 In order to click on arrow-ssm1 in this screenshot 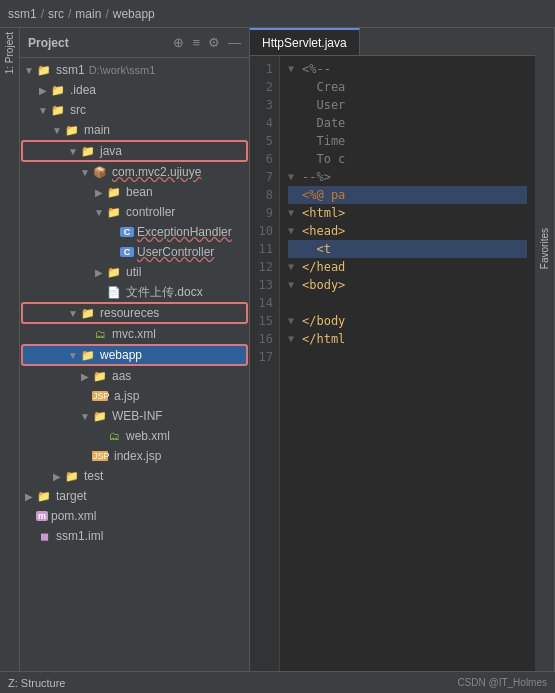, I will do `click(29, 70)`.